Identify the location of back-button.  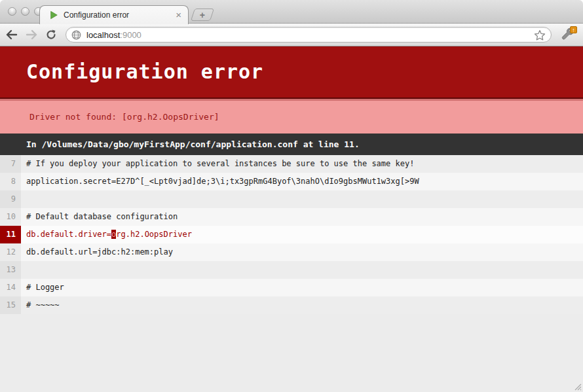
(12, 35).